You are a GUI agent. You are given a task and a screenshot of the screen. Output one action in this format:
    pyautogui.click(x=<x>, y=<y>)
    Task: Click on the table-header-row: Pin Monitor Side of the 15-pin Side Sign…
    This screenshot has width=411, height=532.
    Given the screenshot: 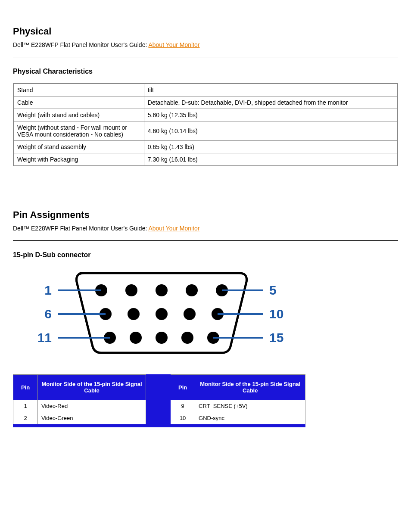 What is the action you would take?
    pyautogui.click(x=159, y=388)
    